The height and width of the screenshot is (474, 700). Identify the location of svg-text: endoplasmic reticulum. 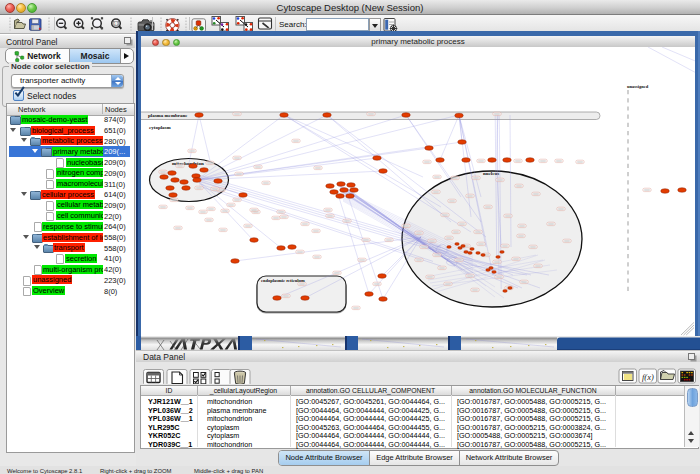
(283, 280).